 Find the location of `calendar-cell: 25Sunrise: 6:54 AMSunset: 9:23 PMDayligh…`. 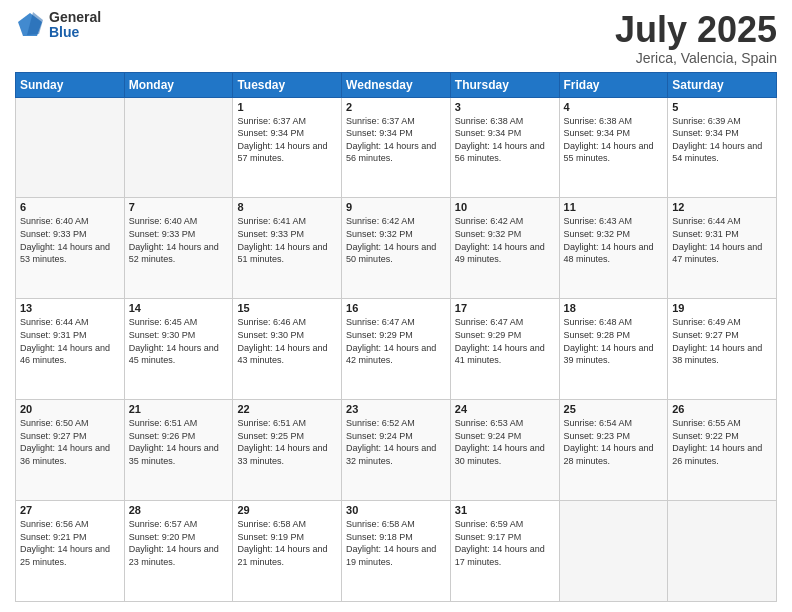

calendar-cell: 25Sunrise: 6:54 AMSunset: 9:23 PMDayligh… is located at coordinates (614, 450).